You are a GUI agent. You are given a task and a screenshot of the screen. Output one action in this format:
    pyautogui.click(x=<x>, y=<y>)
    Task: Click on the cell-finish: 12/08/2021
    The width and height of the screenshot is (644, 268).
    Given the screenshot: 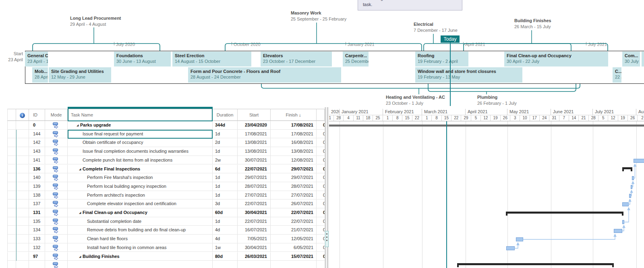 What is the action you would take?
    pyautogui.click(x=294, y=160)
    